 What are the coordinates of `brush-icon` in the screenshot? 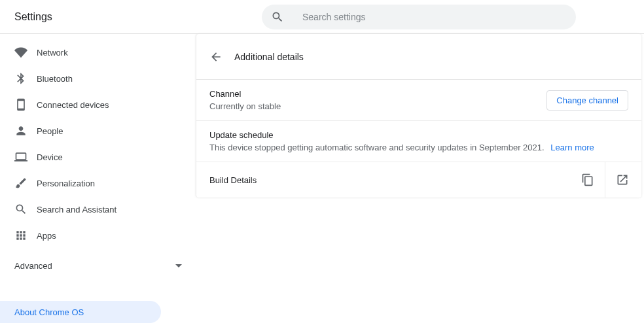 It's located at (21, 183).